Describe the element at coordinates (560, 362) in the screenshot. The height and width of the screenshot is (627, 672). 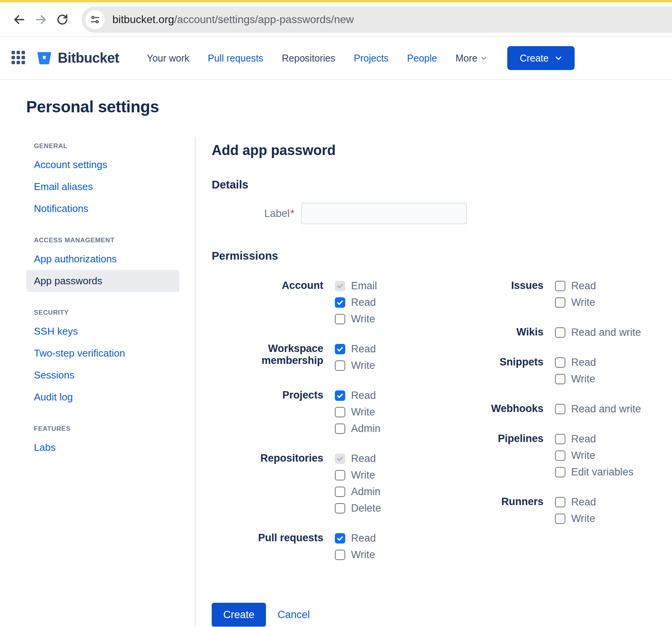
I see `snippets-read-checkbox` at that location.